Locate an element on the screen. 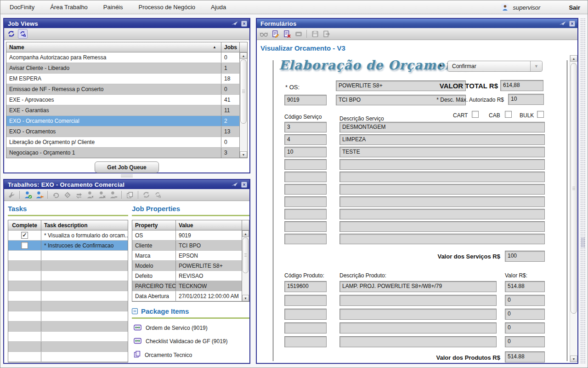  servico-code-field: 10 is located at coordinates (305, 152).